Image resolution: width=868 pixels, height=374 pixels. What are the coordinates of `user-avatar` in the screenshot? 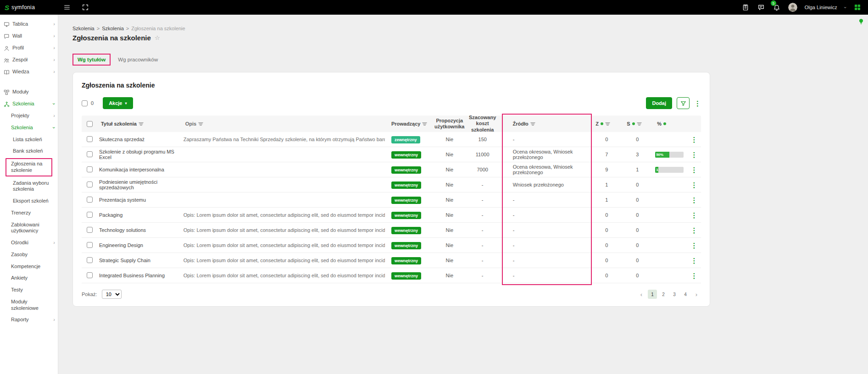 It's located at (793, 7).